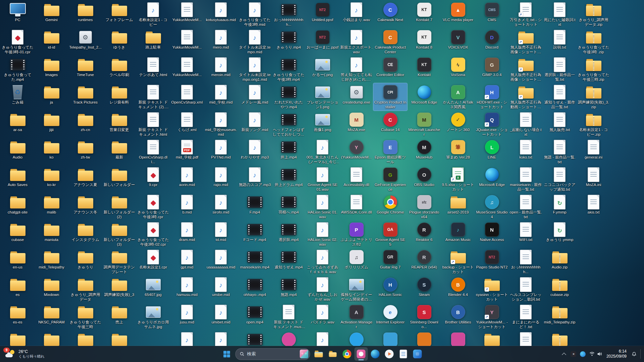 Image resolution: width=644 pixels, height=362 pixels. I want to click on desktop-icon: Microsoft Edge, so click(424, 97).